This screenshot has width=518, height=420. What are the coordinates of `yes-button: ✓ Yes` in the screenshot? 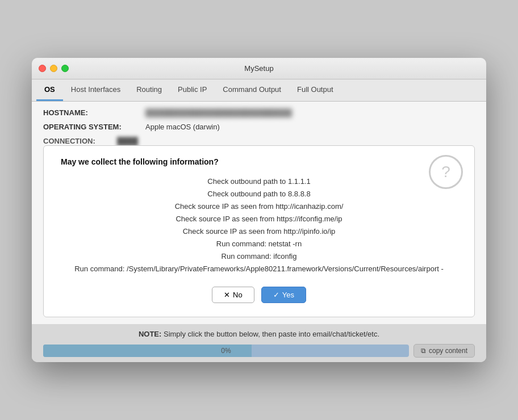 It's located at (284, 295).